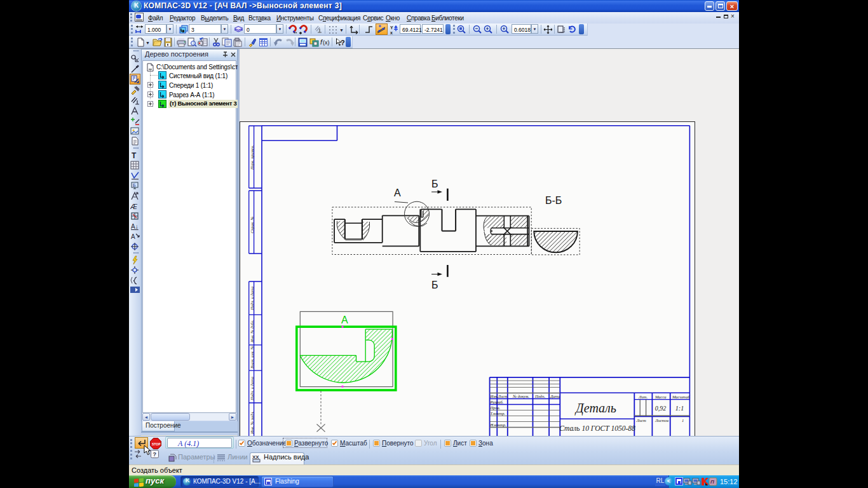 The height and width of the screenshot is (488, 868). Describe the element at coordinates (134, 156) in the screenshot. I see `svg-text: Т` at that location.